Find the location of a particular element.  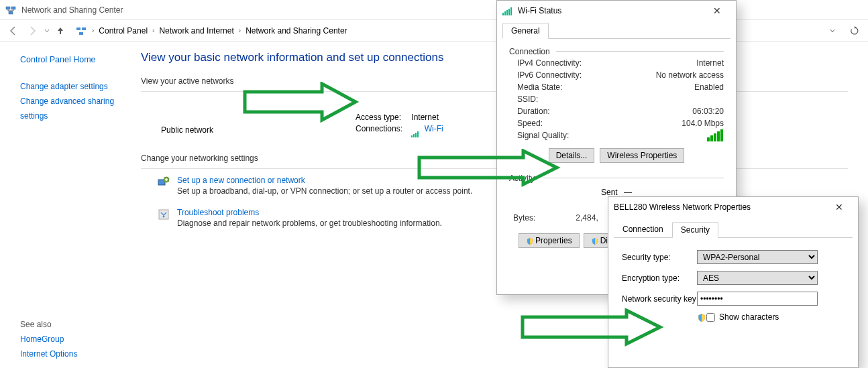

troubleshoot-link: Troubleshoot problems is located at coordinates (218, 212).